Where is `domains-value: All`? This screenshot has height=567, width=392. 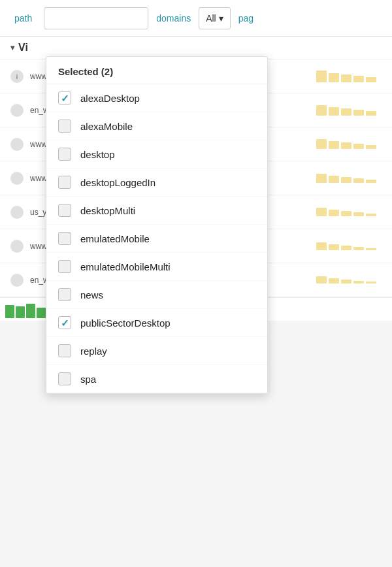 domains-value: All is located at coordinates (211, 18).